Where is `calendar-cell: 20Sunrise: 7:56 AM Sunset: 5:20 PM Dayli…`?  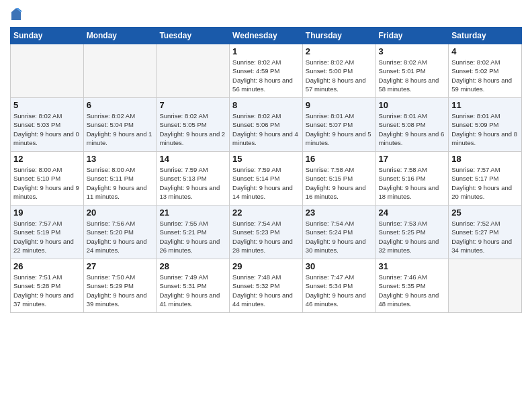
calendar-cell: 20Sunrise: 7:56 AM Sunset: 5:20 PM Dayli… is located at coordinates (120, 232).